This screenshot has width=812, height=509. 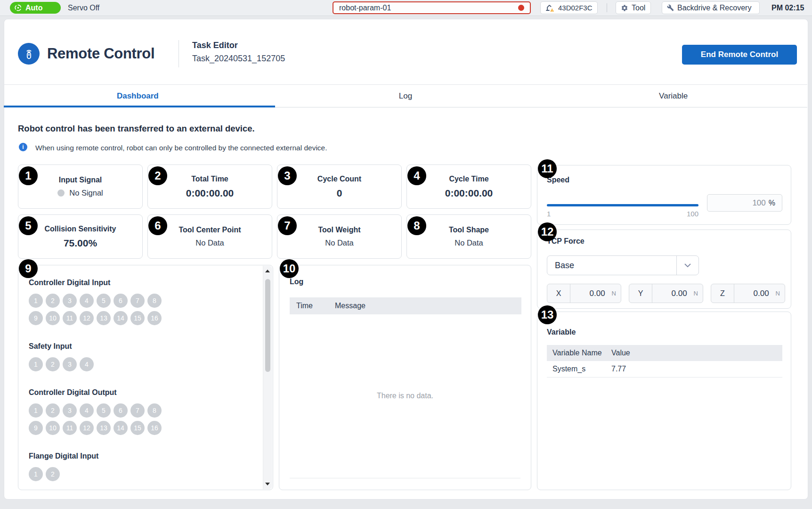 I want to click on io-section-title: Safety Input, so click(x=144, y=346).